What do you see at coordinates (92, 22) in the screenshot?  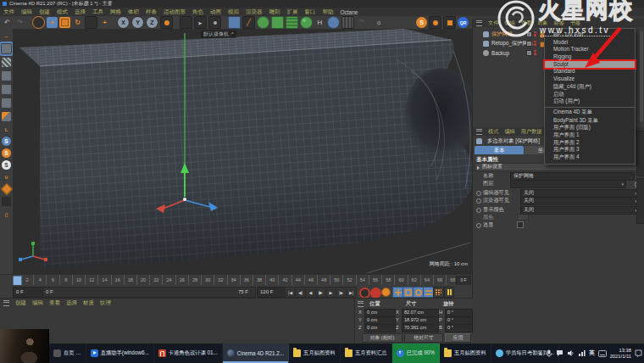 I see `last-tool-icon` at bounding box center [92, 22].